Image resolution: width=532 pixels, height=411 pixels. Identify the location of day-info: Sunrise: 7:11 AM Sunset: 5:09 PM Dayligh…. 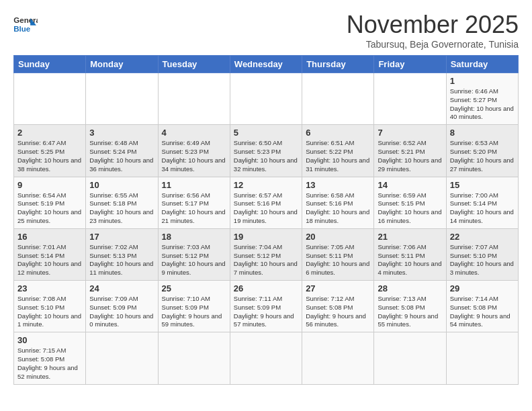
(266, 312).